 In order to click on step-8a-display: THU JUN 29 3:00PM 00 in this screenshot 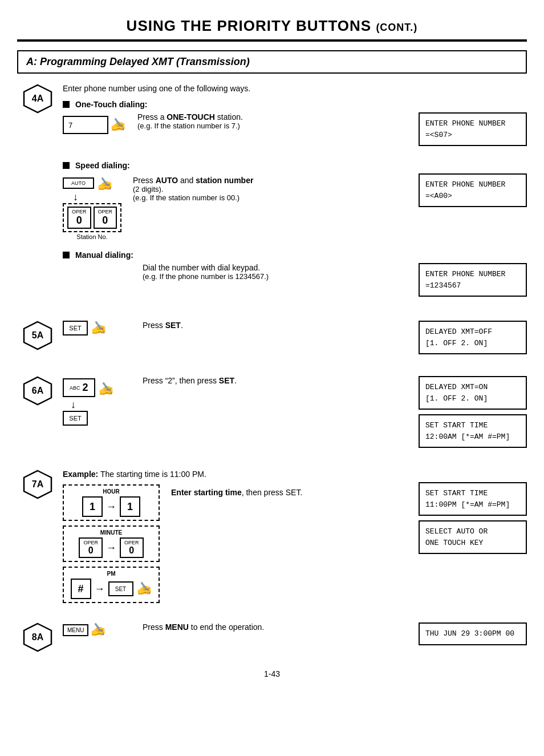, I will do `click(473, 634)`.